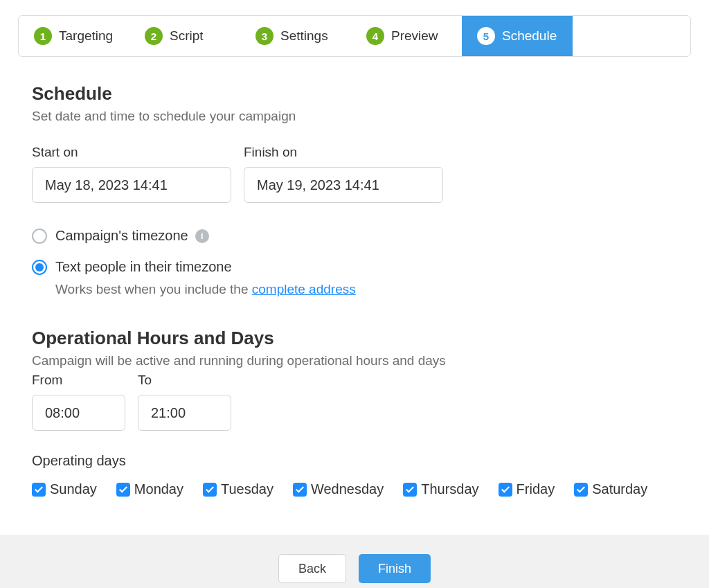  I want to click on day-checkbox-sunday: Sunday, so click(64, 489).